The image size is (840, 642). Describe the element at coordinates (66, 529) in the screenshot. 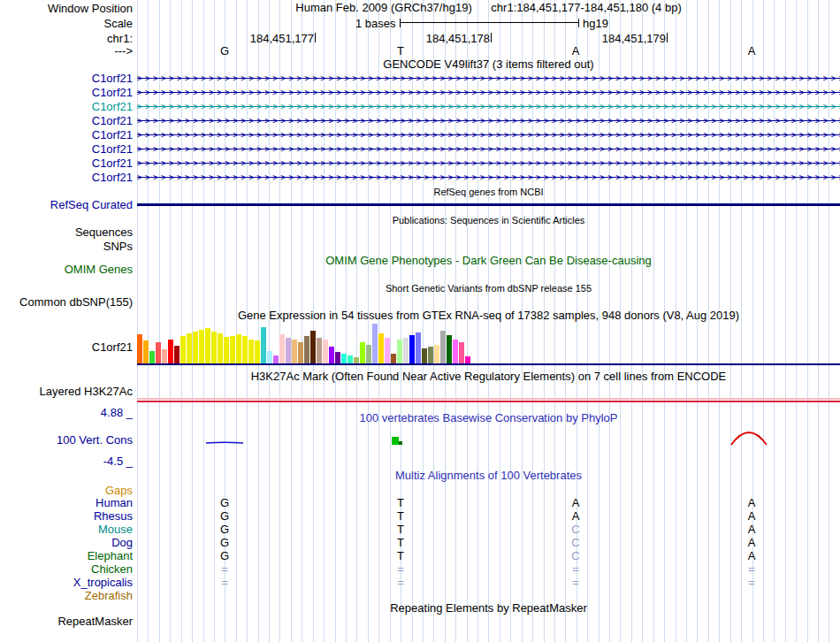

I see `species-label: Mouse` at that location.